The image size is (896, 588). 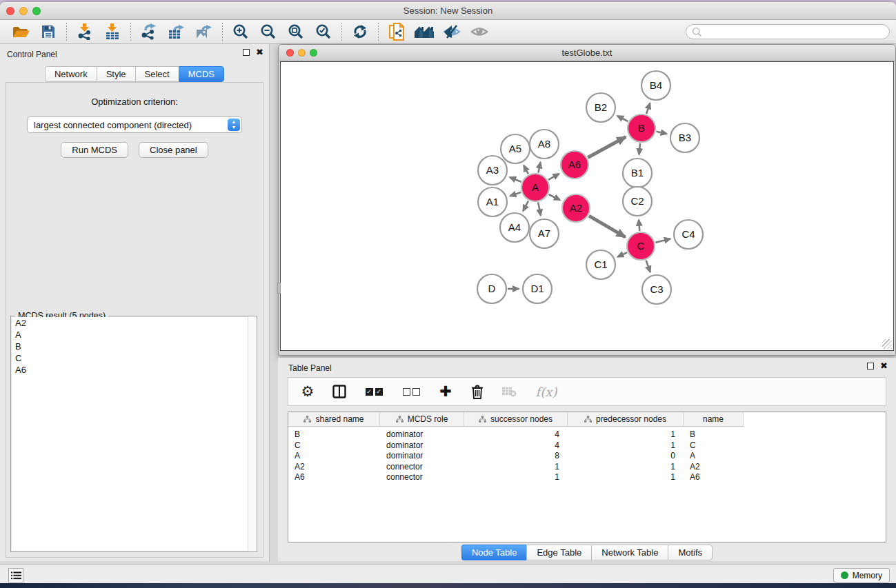 I want to click on graph-node-C2: C2, so click(x=637, y=201).